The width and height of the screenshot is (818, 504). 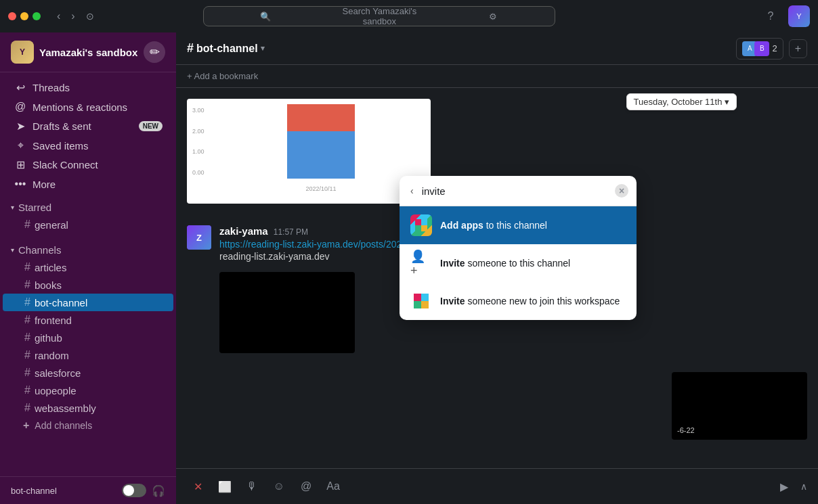 What do you see at coordinates (198, 486) in the screenshot?
I see `close-button: ✕` at bounding box center [198, 486].